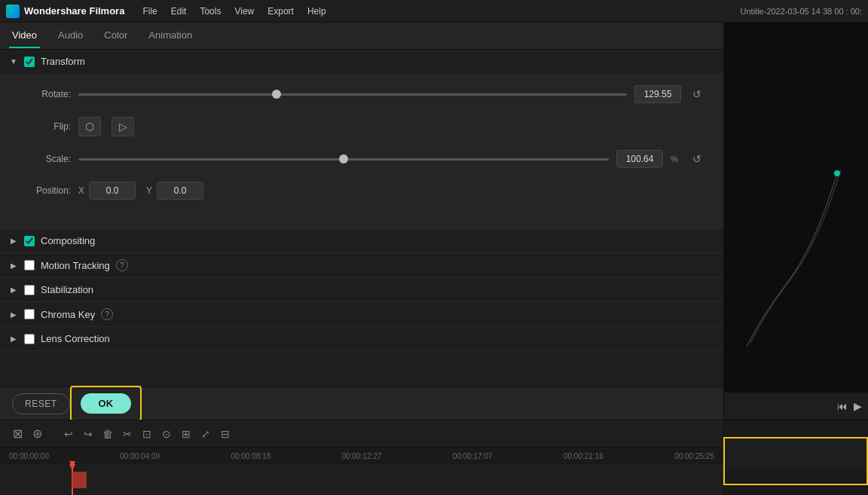 This screenshot has height=495, width=868. I want to click on flip-row: Flip: ⬡ ▷, so click(362, 127).